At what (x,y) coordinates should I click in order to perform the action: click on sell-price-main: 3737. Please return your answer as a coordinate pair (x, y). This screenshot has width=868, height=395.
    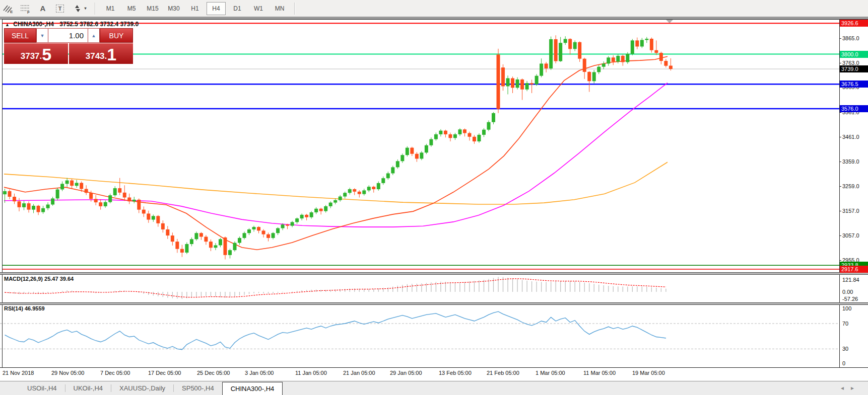
    Looking at the image, I should click on (30, 56).